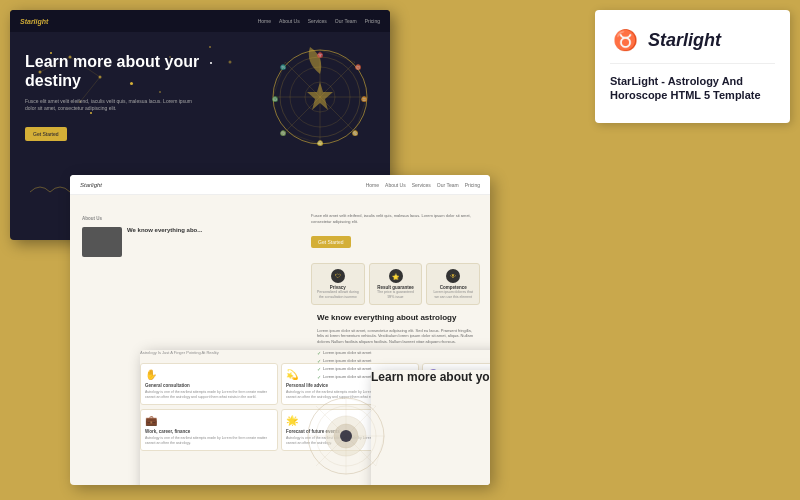  What do you see at coordinates (209, 420) in the screenshot?
I see `card-icon-4: 💼` at bounding box center [209, 420].